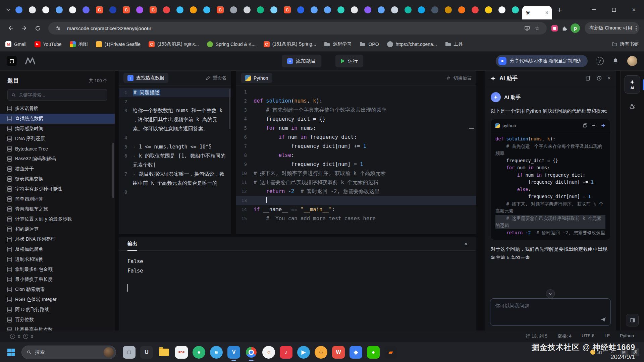  Describe the element at coordinates (542, 61) in the screenshot. I see `promo-banner: 分享代码练习体验,领限量定制周边` at that location.